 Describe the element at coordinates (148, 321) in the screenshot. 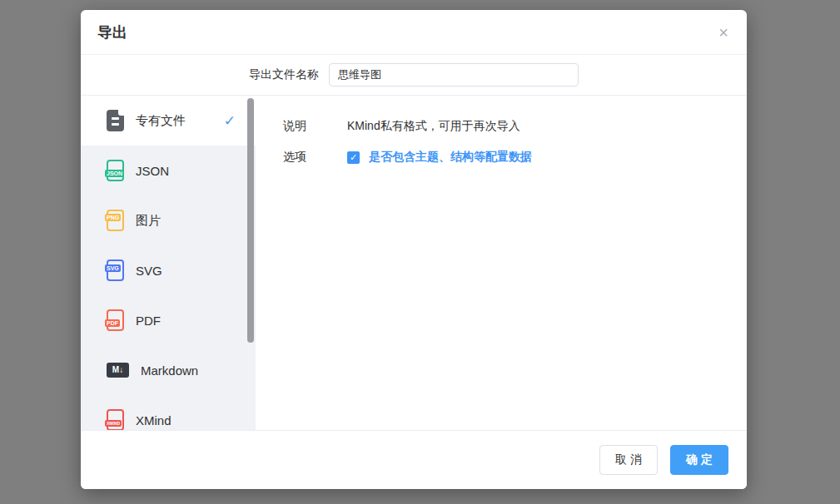

I see `sidebar-item-label: PDF` at that location.